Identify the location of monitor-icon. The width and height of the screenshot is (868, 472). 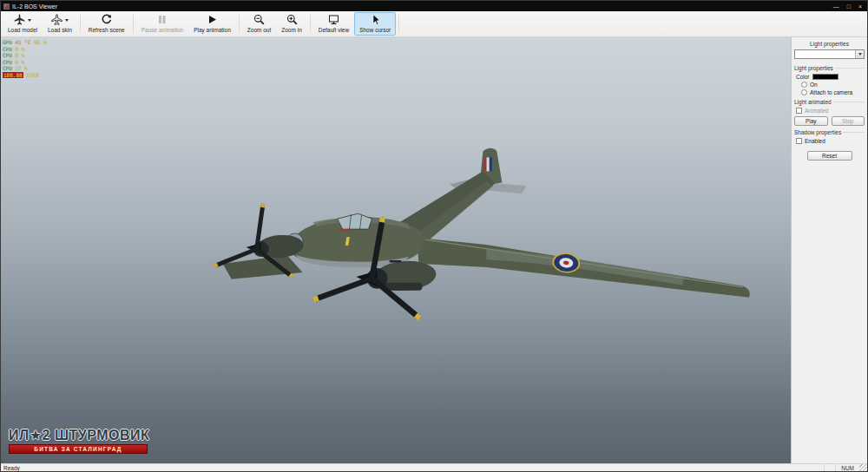
(333, 21).